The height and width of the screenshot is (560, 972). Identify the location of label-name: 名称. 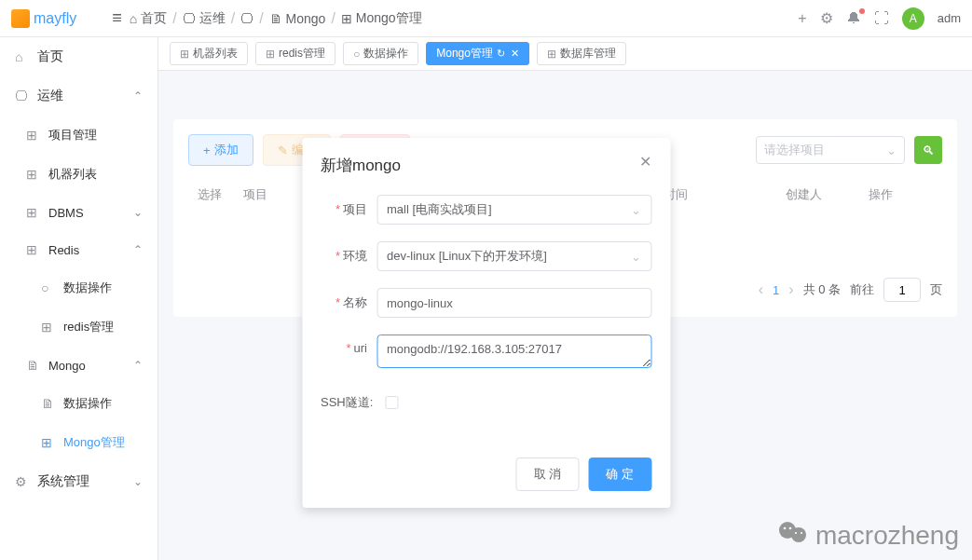
(349, 300).